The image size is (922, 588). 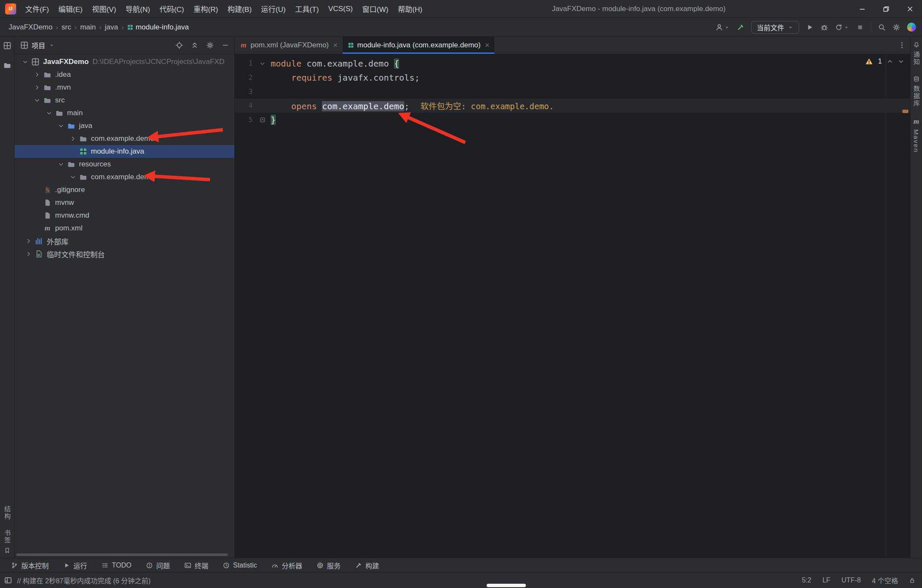 What do you see at coordinates (884, 61) in the screenshot?
I see `inspection-widget: 1` at bounding box center [884, 61].